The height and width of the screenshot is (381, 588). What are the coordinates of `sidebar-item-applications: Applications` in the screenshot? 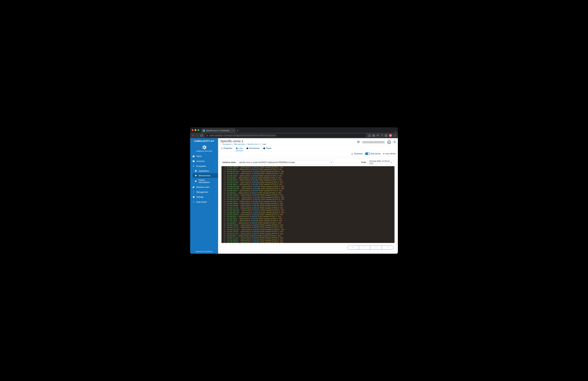 It's located at (205, 171).